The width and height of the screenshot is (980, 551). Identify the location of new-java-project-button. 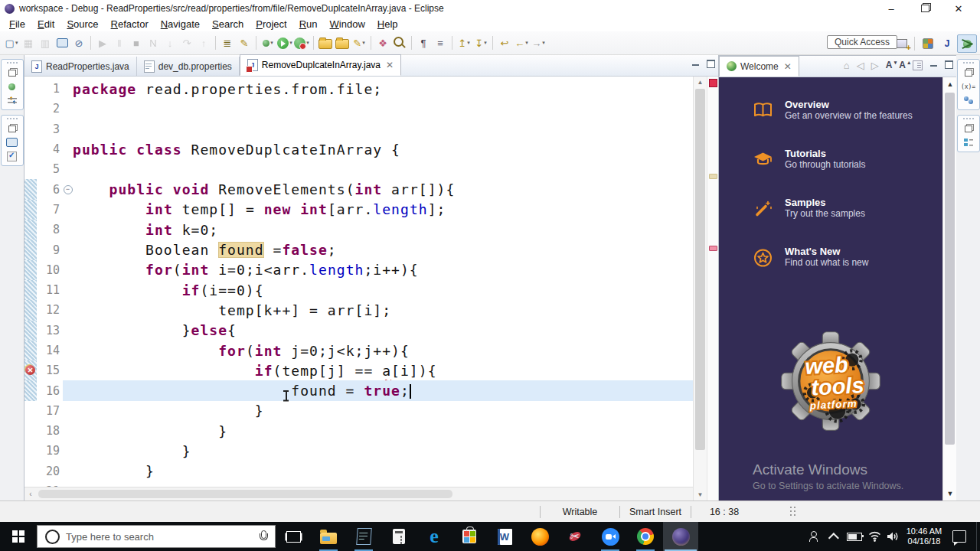
(325, 43).